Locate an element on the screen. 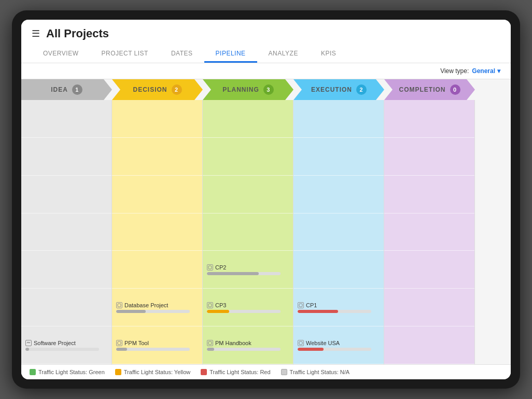  stage-badge-decision: 2 is located at coordinates (177, 90).